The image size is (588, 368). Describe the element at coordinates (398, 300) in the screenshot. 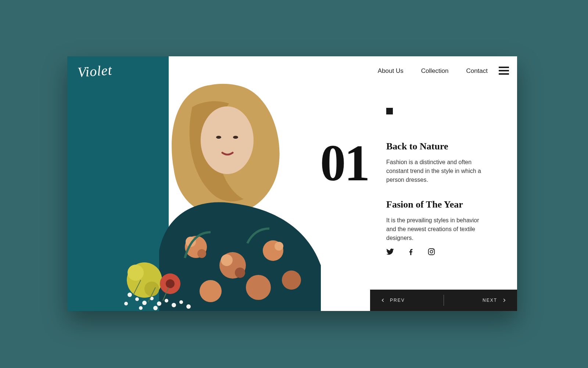

I see `prev-label: PREV` at that location.